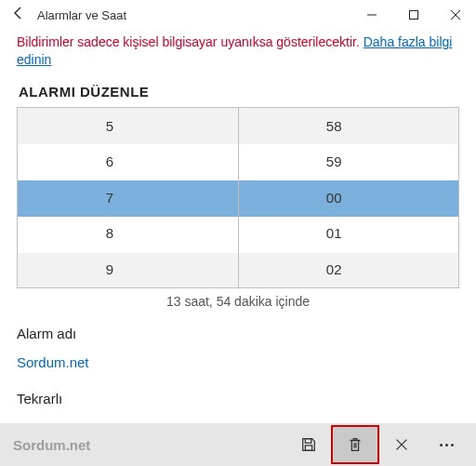 The width and height of the screenshot is (476, 466). I want to click on window-controls, so click(413, 15).